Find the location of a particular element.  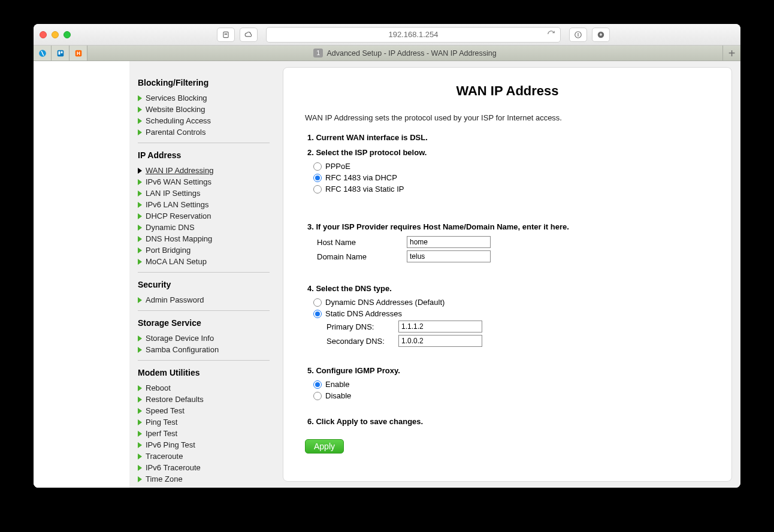

isp-protocol-option: RFC 1483 via Static IP is located at coordinates (512, 189).